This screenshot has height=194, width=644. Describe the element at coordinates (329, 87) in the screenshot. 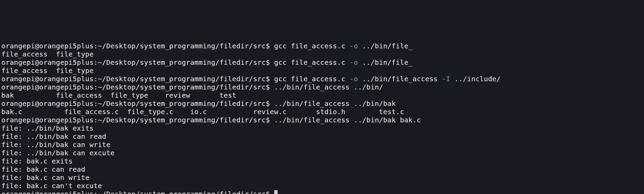

I see `command-text: ../bin/file_access ../bin/` at that location.